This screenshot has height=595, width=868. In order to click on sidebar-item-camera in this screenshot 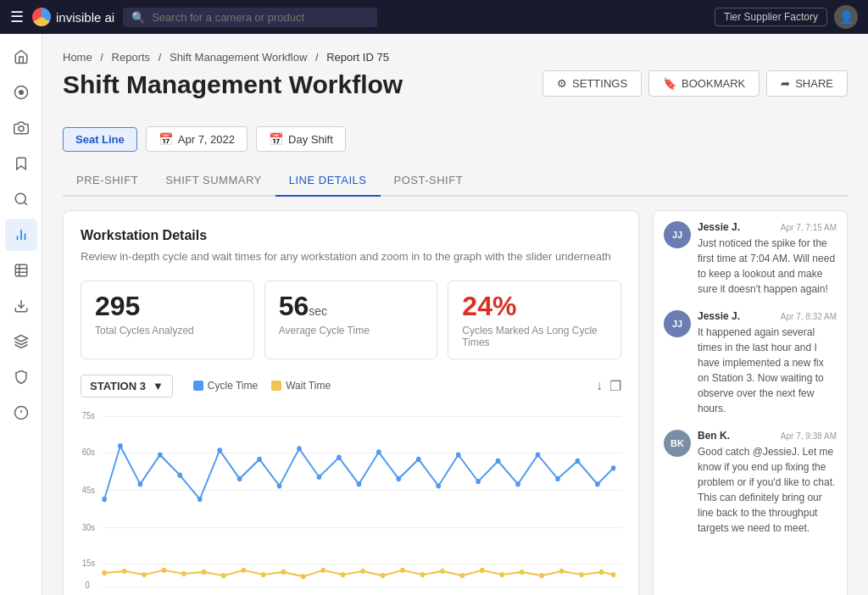, I will do `click(21, 128)`.